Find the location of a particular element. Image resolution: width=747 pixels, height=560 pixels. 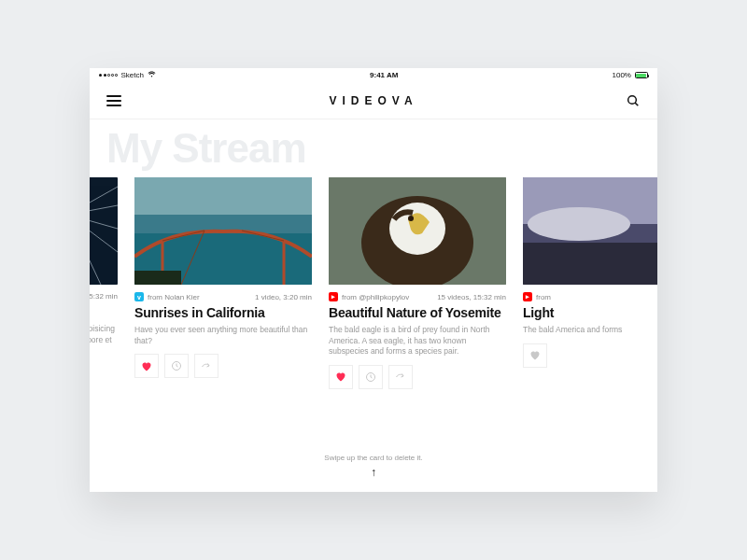

video-author-label: from is located at coordinates (543, 297).